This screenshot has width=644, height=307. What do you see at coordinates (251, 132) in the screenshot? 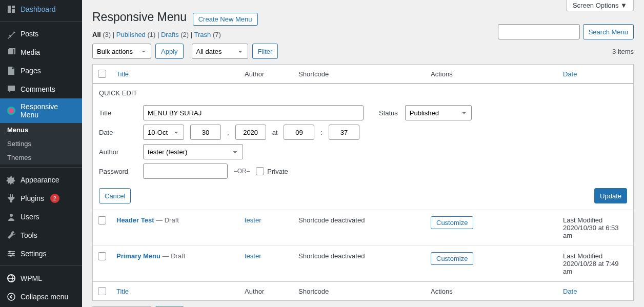
I see `qe-year-input` at bounding box center [251, 132].